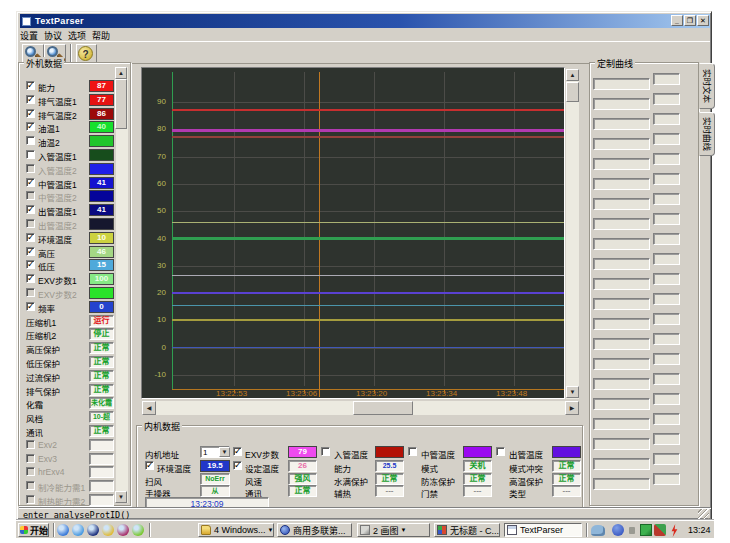 The height and width of the screenshot is (543, 730). Describe the element at coordinates (572, 92) in the screenshot. I see `chart-v-thumb` at that location.